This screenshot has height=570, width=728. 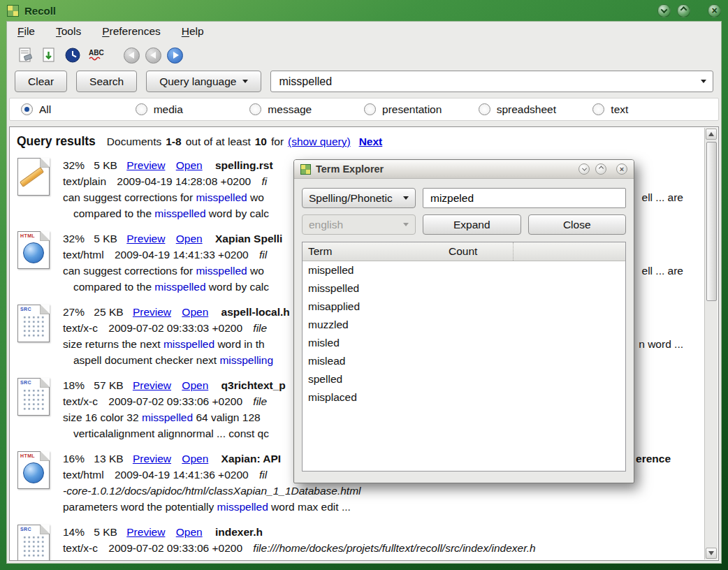 What do you see at coordinates (527, 110) in the screenshot?
I see `filter-label: spreadsheet` at bounding box center [527, 110].